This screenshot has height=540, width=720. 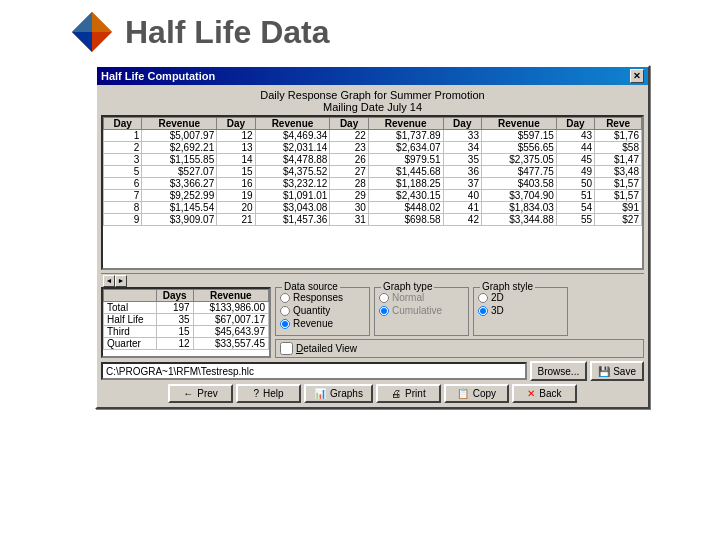 I want to click on col-header-day2: Day, so click(x=236, y=124).